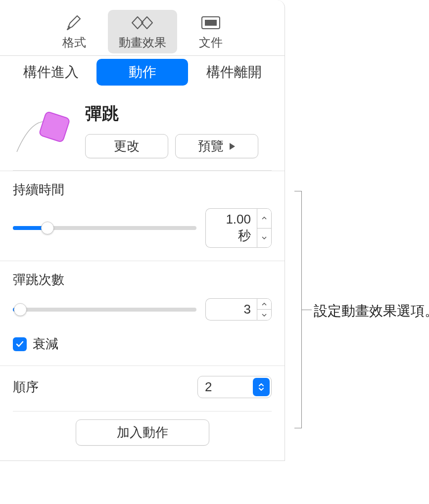 The image size is (429, 504). I want to click on play-icon, so click(232, 146).